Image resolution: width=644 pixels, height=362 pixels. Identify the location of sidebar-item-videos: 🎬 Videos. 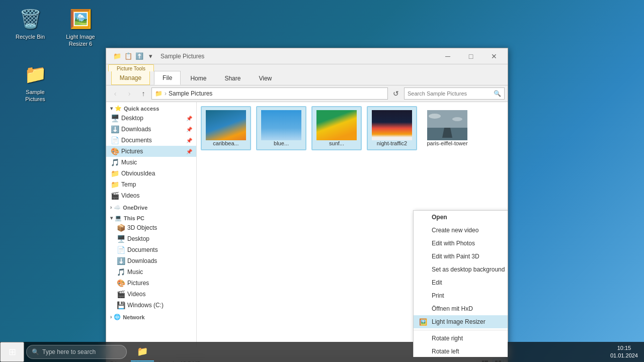
(151, 196).